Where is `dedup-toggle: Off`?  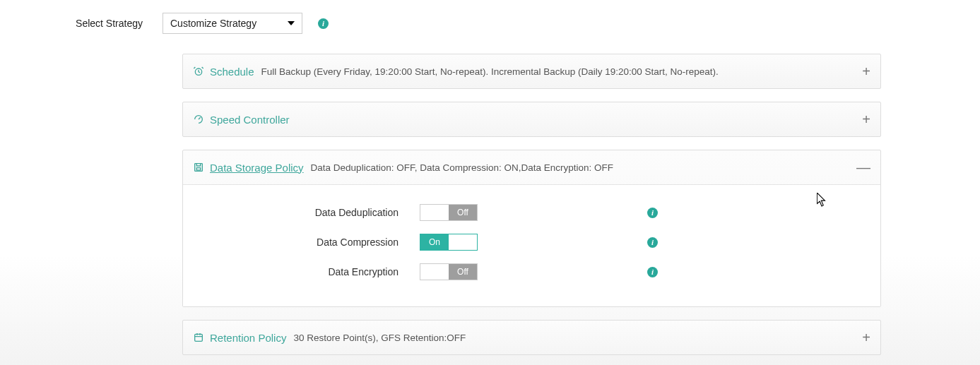 dedup-toggle: Off is located at coordinates (449, 213).